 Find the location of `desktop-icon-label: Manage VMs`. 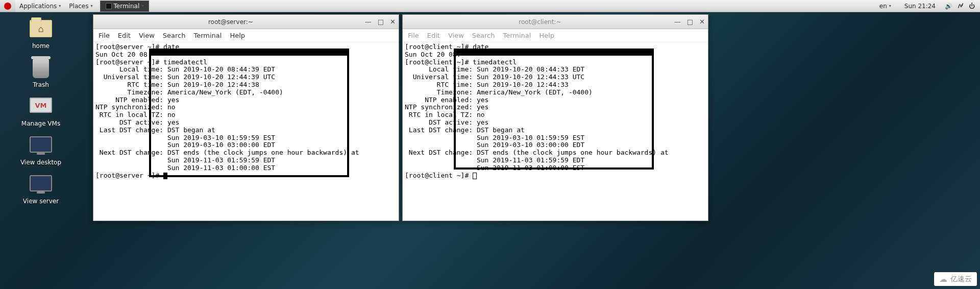

desktop-icon-label: Manage VMs is located at coordinates (41, 124).